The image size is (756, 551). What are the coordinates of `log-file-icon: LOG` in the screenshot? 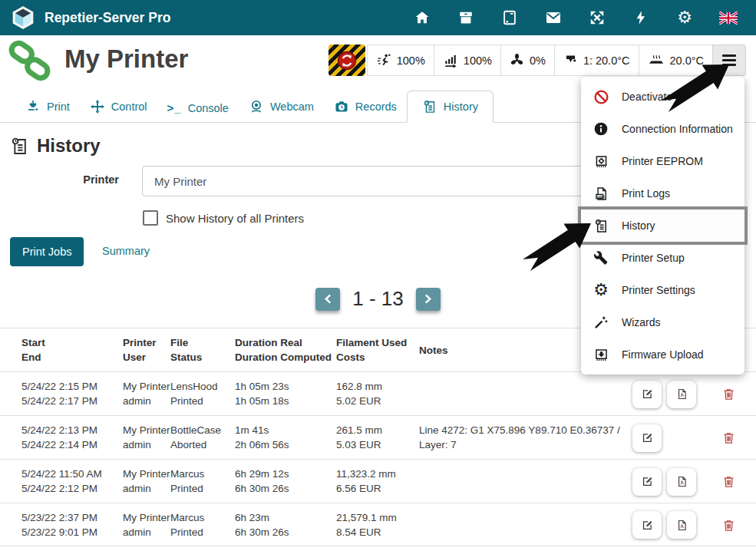 It's located at (601, 193).